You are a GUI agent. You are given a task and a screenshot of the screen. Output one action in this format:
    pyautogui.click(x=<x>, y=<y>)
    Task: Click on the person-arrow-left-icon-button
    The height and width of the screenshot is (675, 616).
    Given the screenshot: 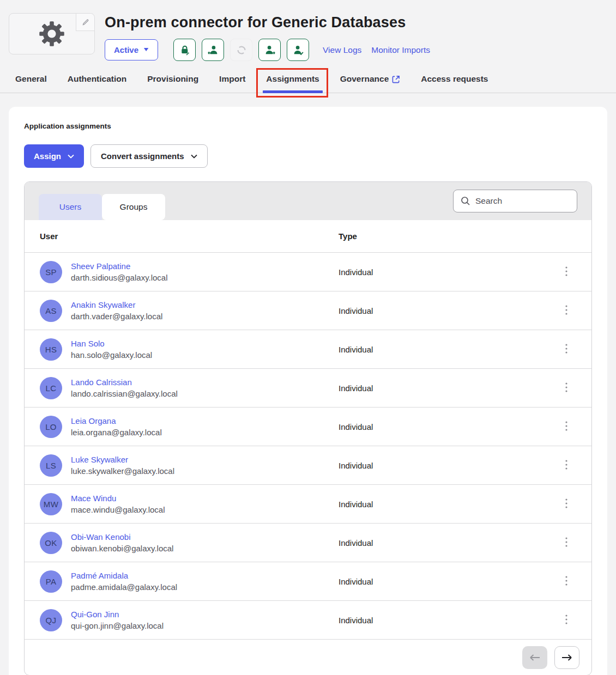 What is the action you would take?
    pyautogui.click(x=213, y=50)
    